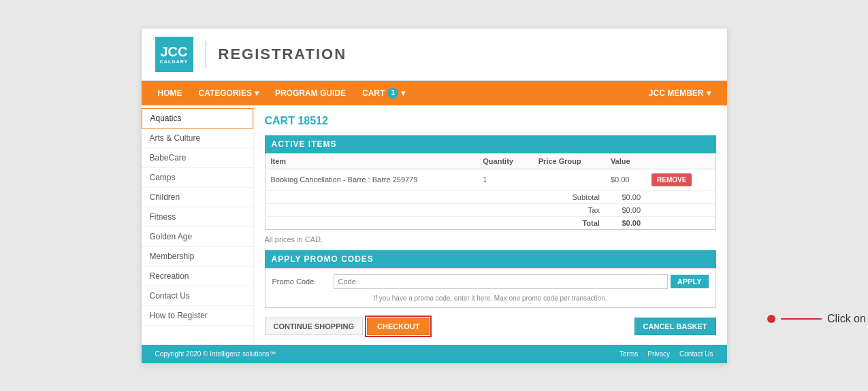  What do you see at coordinates (801, 319) in the screenshot?
I see `annotation-arrow` at bounding box center [801, 319].